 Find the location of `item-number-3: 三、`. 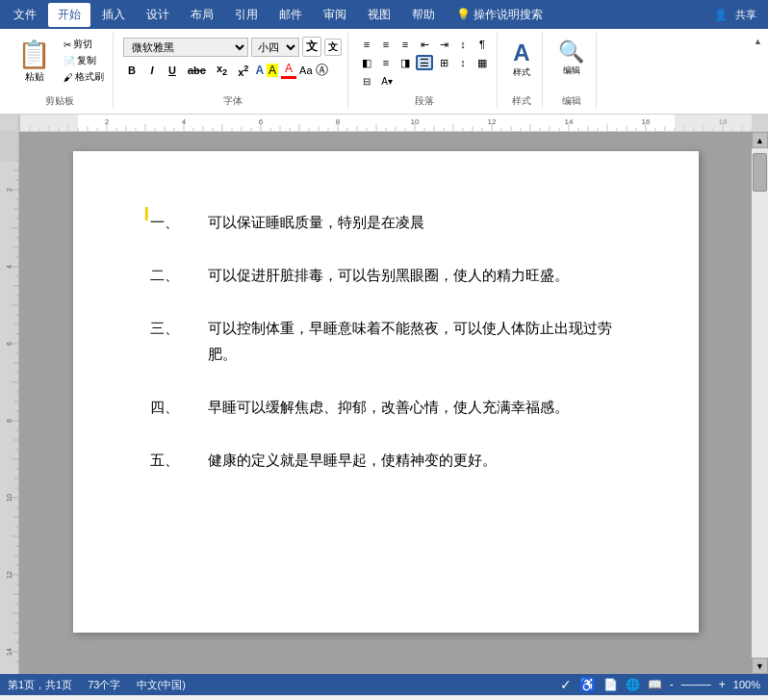

item-number-3: 三、 is located at coordinates (179, 341).